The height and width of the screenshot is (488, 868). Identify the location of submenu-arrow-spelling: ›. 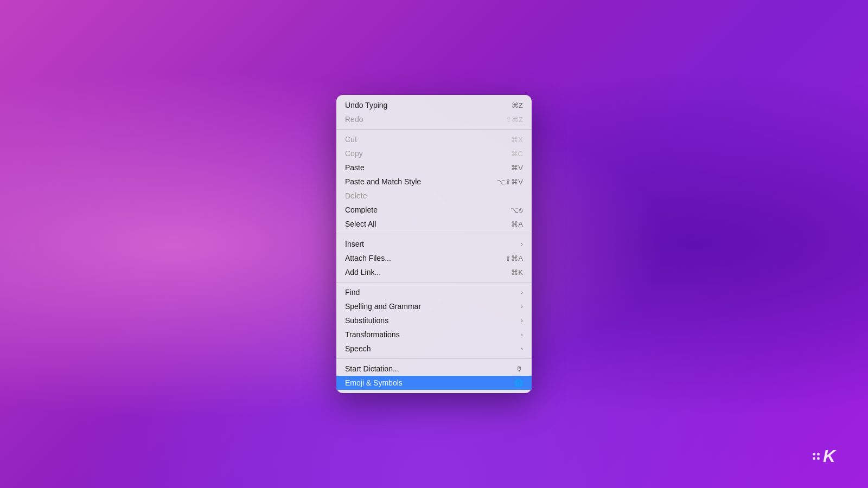
(522, 306).